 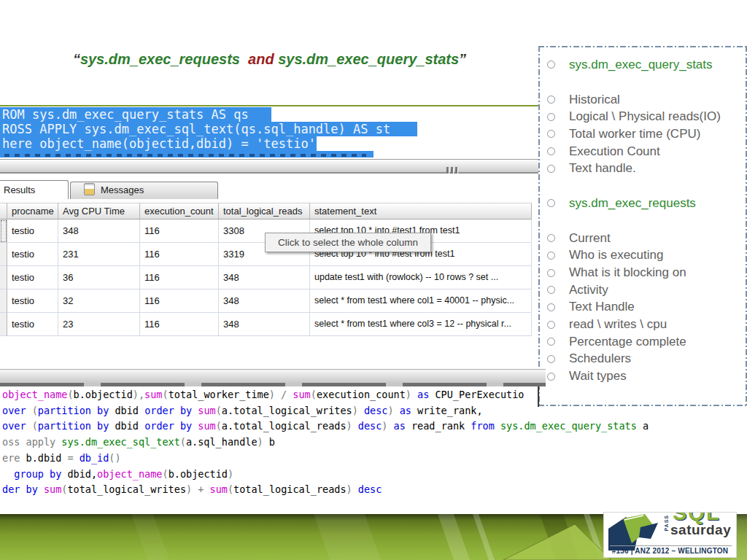 What do you see at coordinates (99, 211) in the screenshot?
I see `column-header-Avg CPU Time: Avg CPU Time` at bounding box center [99, 211].